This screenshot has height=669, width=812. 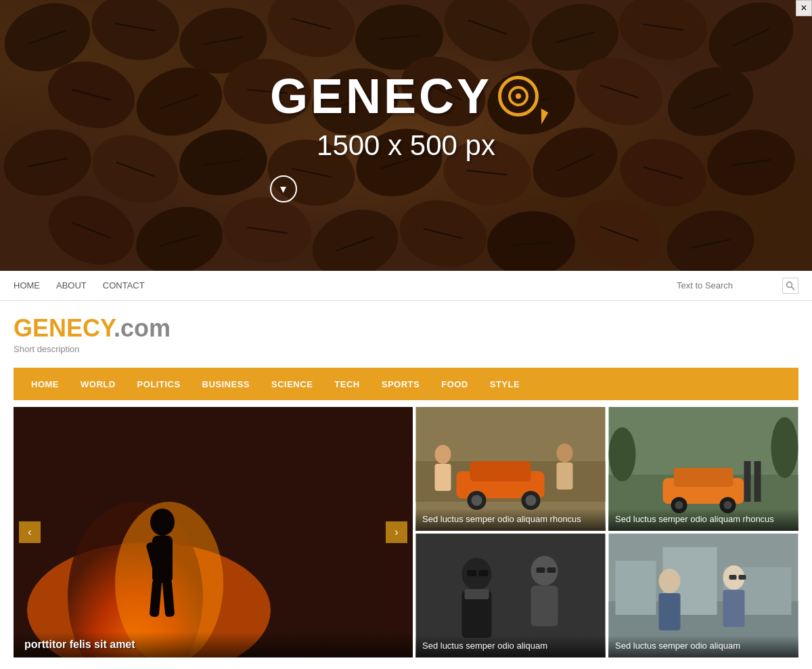 I want to click on navbar-link-contact: CONTACT, so click(x=124, y=286).